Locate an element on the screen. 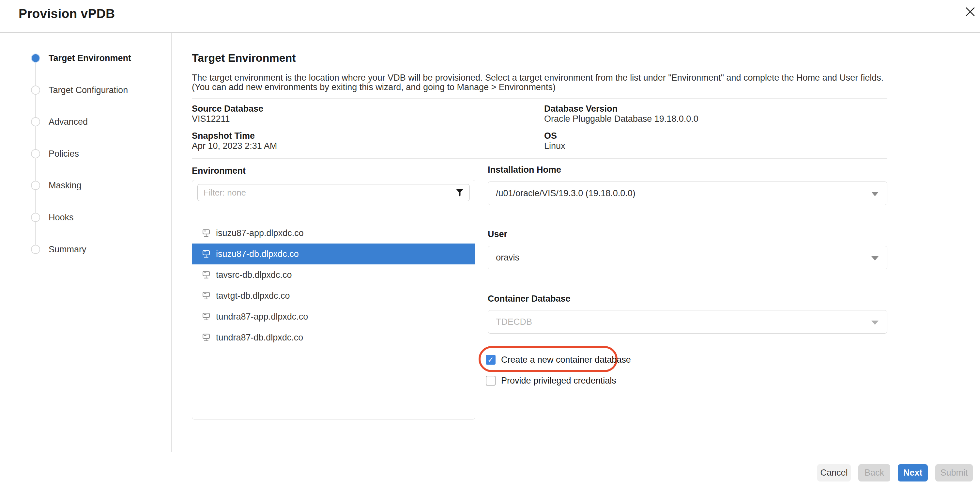 This screenshot has height=489, width=980. step-label: Target Configuration is located at coordinates (88, 90).